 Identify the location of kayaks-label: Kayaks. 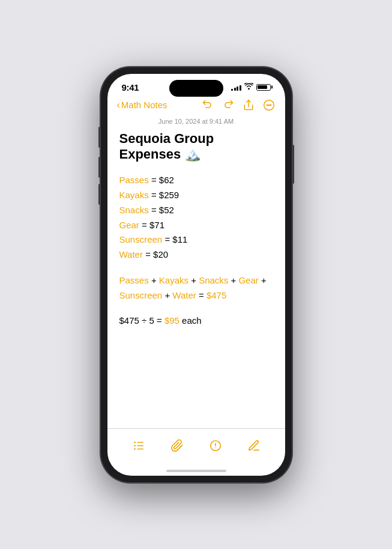
(134, 195).